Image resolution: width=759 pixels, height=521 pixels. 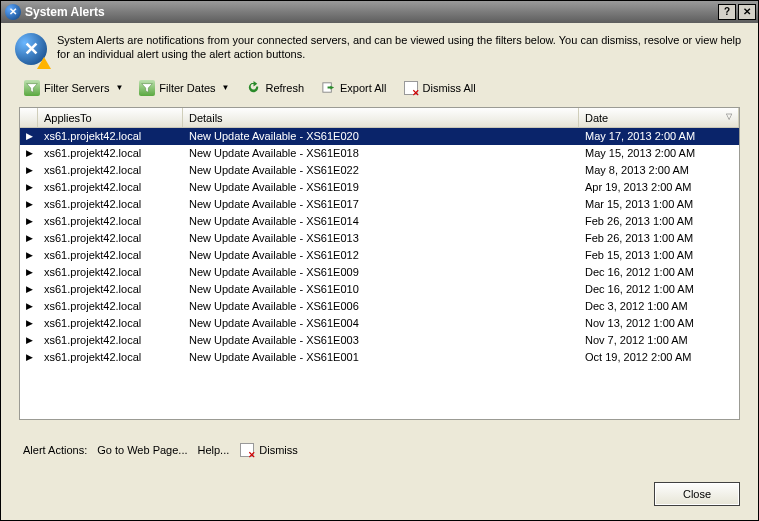 I want to click on alert-actions-label: Alert Actions:, so click(x=55, y=450).